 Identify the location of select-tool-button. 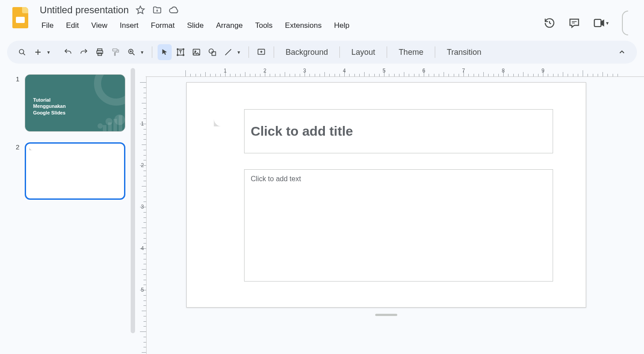
(165, 52).